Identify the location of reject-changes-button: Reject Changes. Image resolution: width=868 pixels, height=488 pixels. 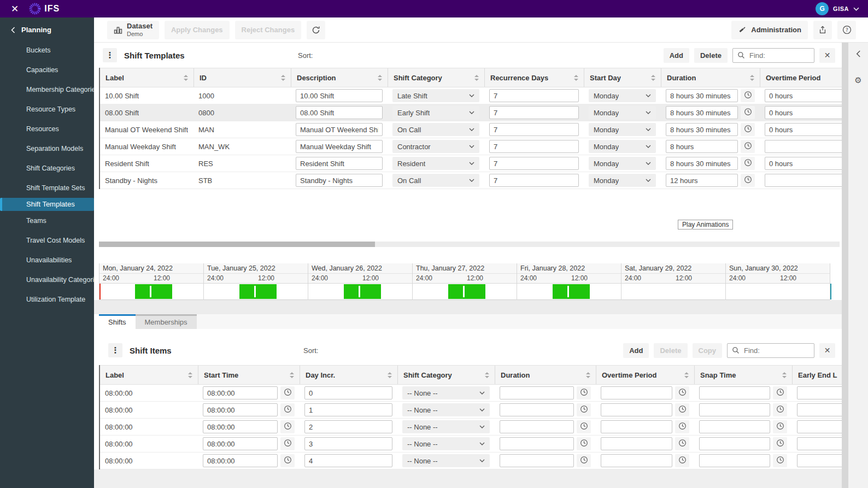
(268, 30).